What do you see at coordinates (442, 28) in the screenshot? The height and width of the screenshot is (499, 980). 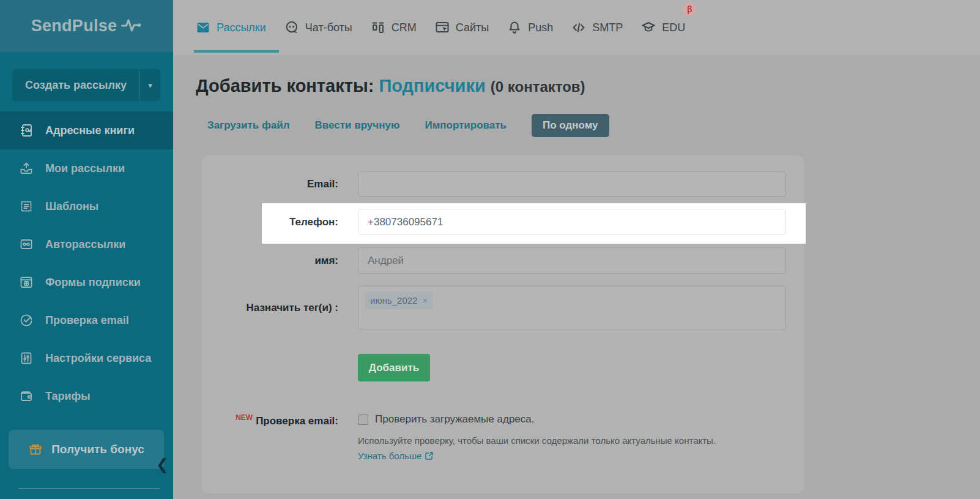 I see `sites-icon` at bounding box center [442, 28].